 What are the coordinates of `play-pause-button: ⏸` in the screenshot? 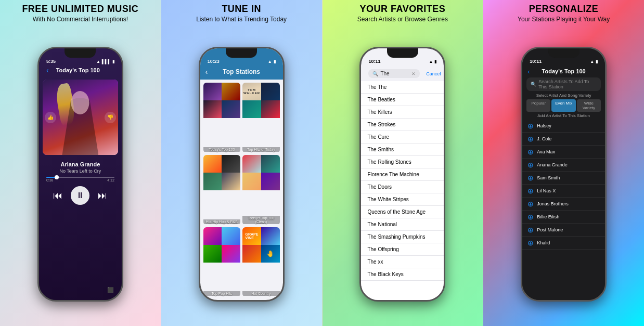 It's located at (80, 195).